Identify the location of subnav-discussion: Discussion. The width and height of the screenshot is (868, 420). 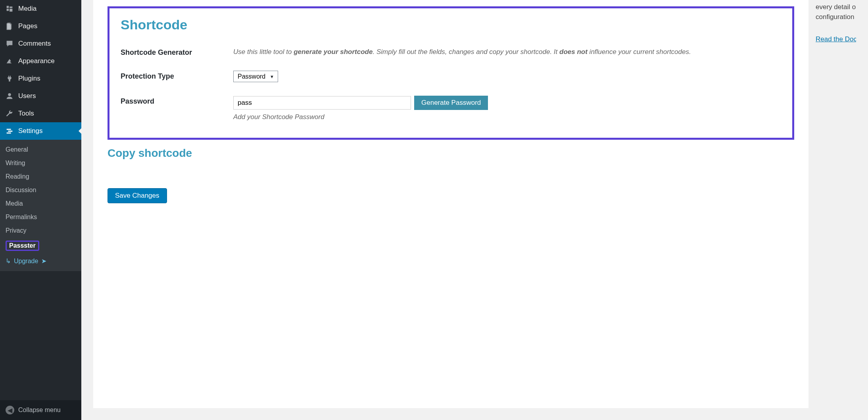
(40, 190).